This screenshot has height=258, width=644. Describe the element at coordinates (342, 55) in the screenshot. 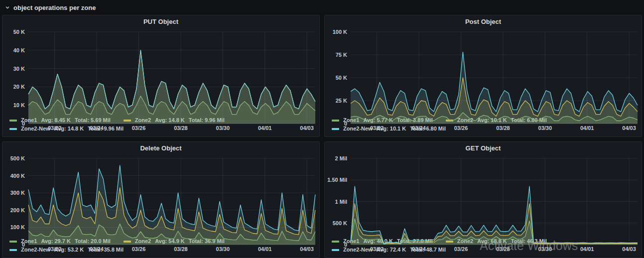

I see `svg-text: 75 K` at that location.